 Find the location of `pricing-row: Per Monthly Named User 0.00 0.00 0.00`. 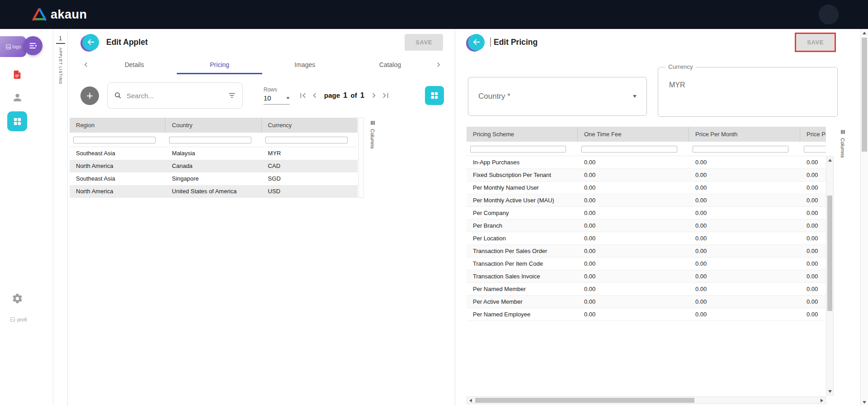

pricing-row: Per Monthly Named User 0.00 0.00 0.00 is located at coordinates (646, 188).